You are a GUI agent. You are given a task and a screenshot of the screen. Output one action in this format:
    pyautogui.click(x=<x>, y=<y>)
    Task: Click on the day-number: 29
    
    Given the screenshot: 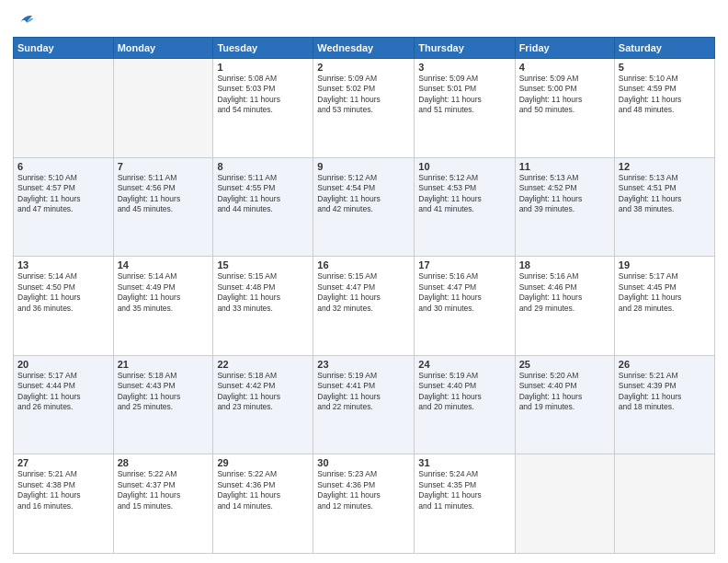 What is the action you would take?
    pyautogui.click(x=263, y=463)
    